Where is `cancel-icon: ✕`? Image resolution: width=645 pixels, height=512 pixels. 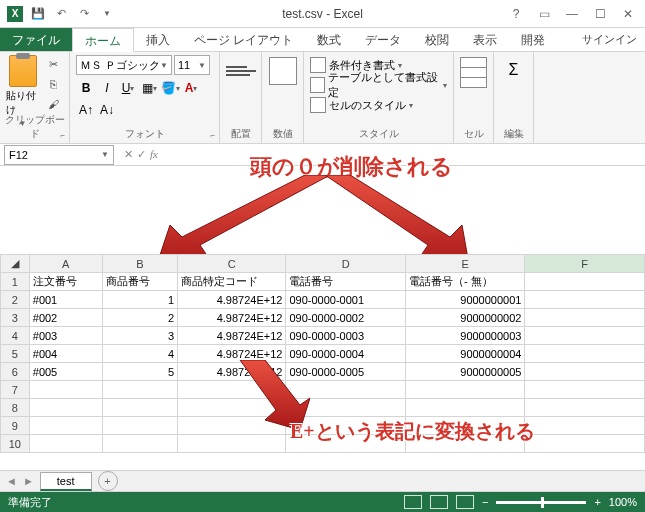 cancel-icon: ✕ is located at coordinates (128, 154).